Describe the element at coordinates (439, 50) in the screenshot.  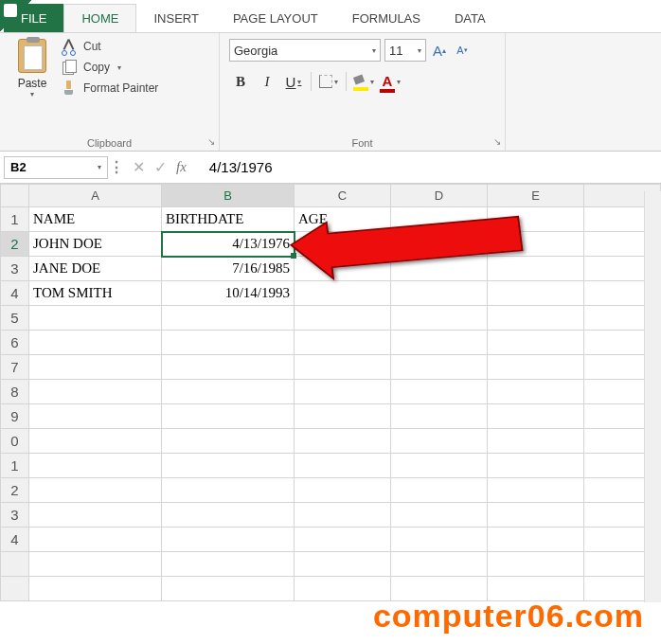
I see `increase-font-button: A▴` at that location.